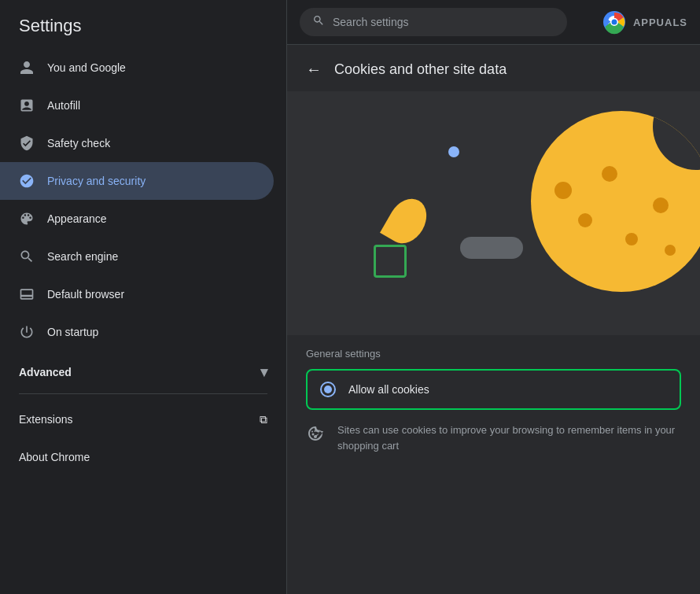  I want to click on sidebar-item-you-and-google-label: You and Google, so click(87, 68).